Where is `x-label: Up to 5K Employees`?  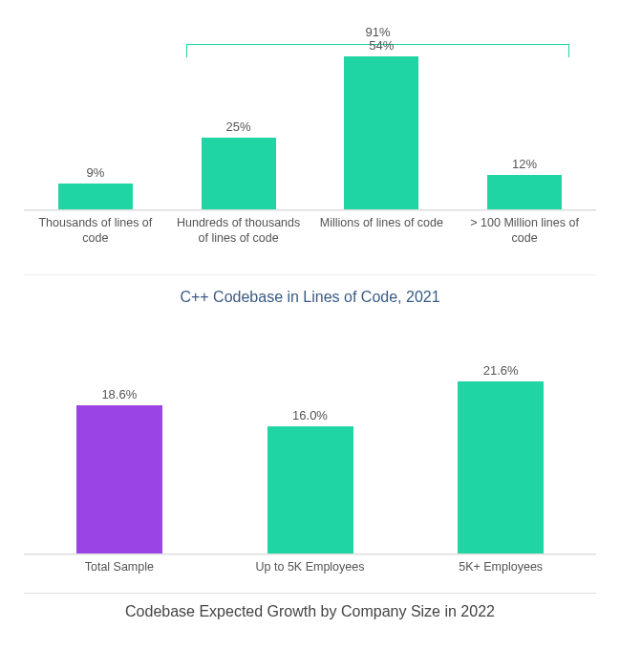 x-label: Up to 5K Employees is located at coordinates (310, 568).